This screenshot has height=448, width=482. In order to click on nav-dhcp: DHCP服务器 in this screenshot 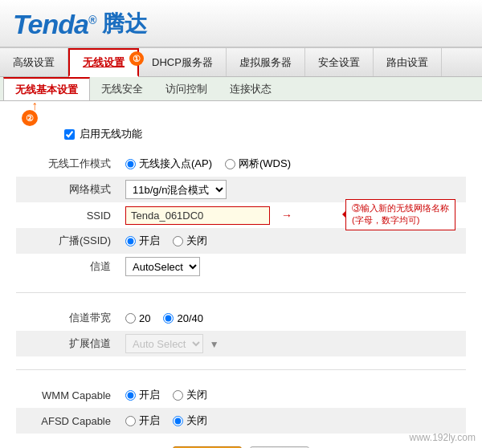, I will do `click(183, 63)`.